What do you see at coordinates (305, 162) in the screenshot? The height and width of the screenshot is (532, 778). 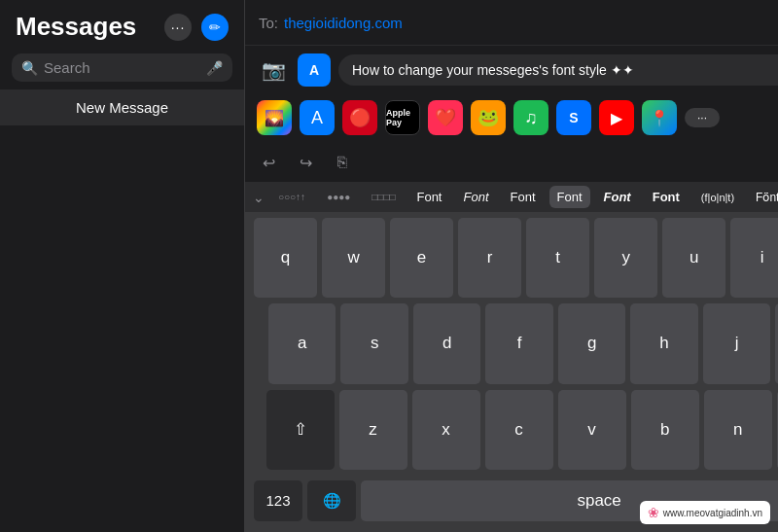 I see `redo-button: ↪` at bounding box center [305, 162].